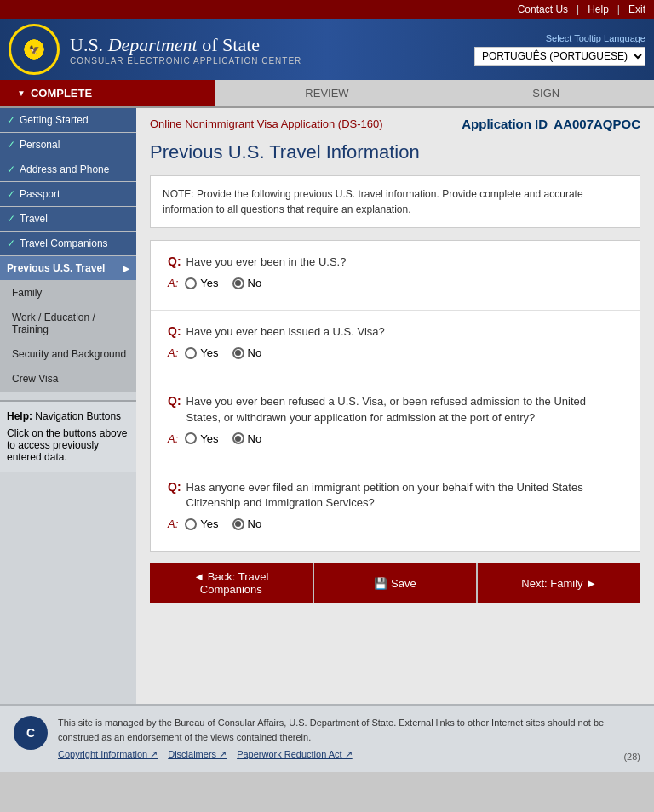  Describe the element at coordinates (395, 124) in the screenshot. I see `app-header: Online Nonimmigrant Visa Application (DS…` at that location.